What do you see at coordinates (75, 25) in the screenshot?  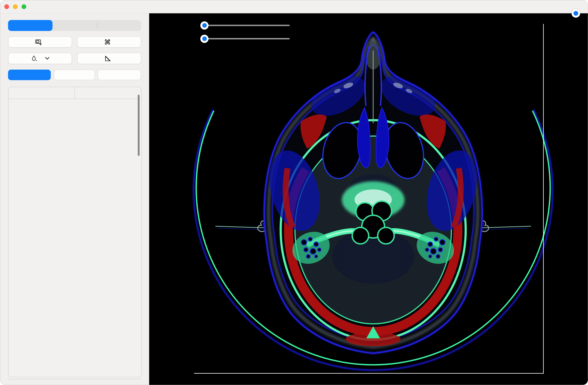 I see `tab-volume` at bounding box center [75, 25].